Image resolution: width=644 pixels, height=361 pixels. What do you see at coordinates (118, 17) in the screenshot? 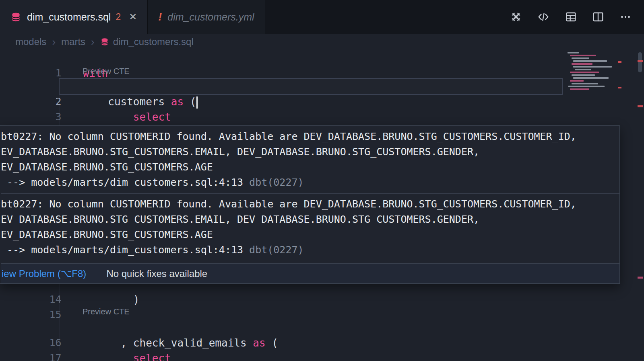
I see `tab-modified-badge: 2` at bounding box center [118, 17].